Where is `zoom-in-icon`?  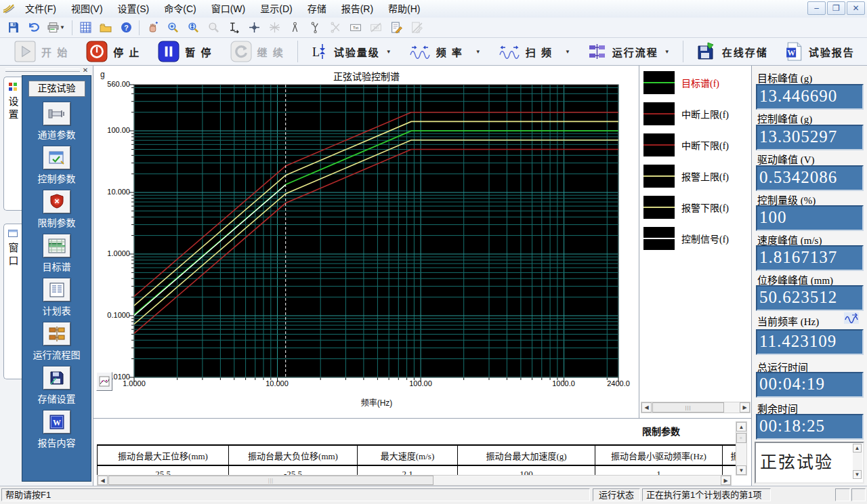 zoom-in-icon is located at coordinates (173, 28).